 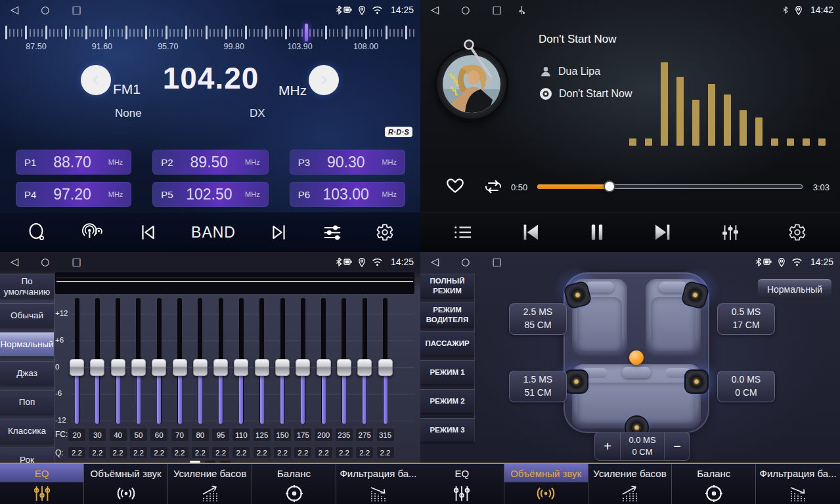 What do you see at coordinates (97, 434) in the screenshot?
I see `fc-value: 30` at bounding box center [97, 434].